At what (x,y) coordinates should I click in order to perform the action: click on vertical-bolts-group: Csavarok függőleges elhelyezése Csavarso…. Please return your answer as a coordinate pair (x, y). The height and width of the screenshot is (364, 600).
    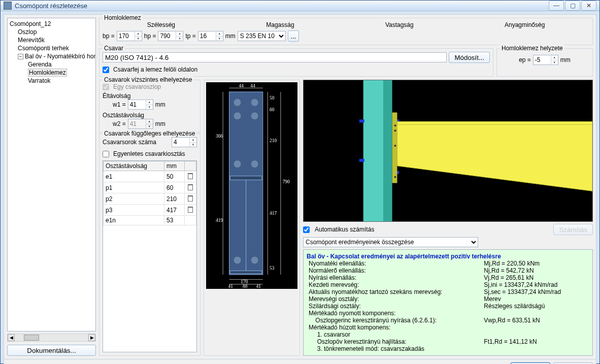
    Looking at the image, I should click on (150, 245).